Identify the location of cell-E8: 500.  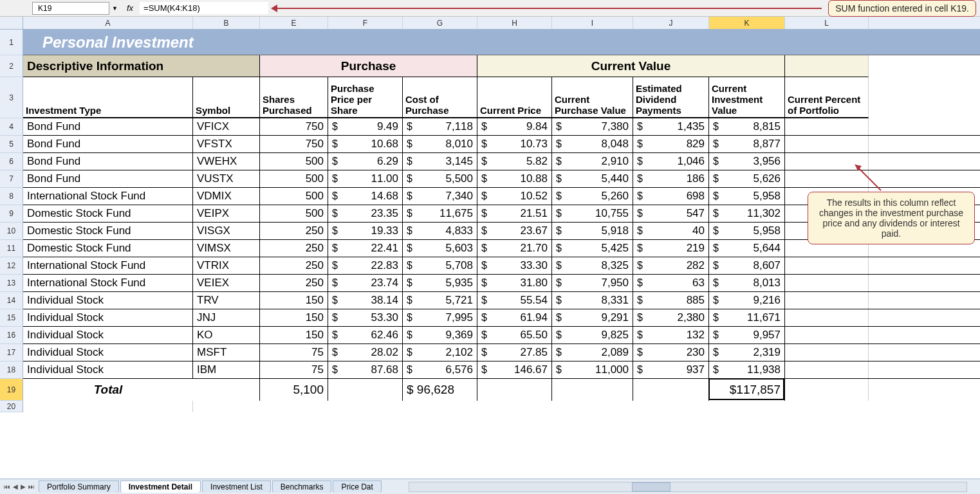
(294, 196).